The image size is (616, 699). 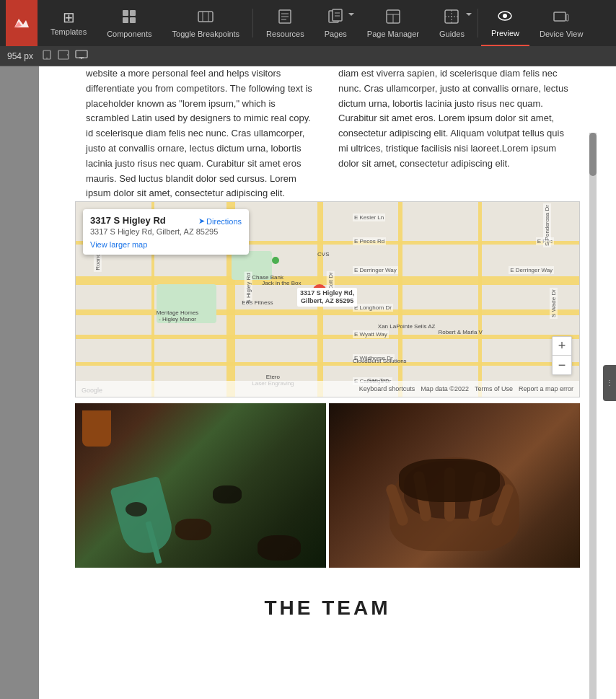 I want to click on photo-right, so click(x=454, y=485).